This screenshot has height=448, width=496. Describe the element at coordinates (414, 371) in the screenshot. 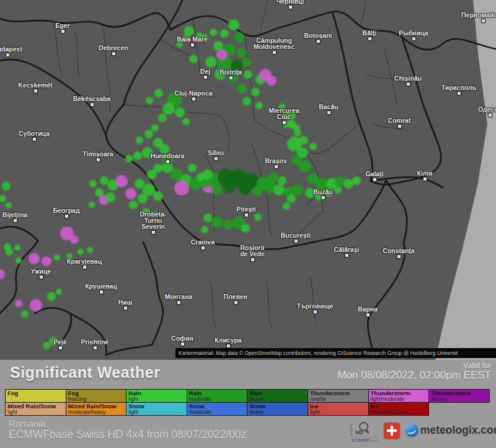

I see `valid-time-block: Valid for Mon 08/08/2022, 02:00pm EEST` at that location.